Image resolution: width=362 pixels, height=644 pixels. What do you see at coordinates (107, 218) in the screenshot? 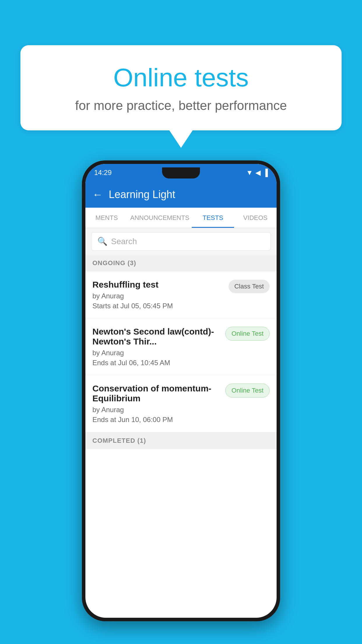
I see `tab-ments: MENTS` at bounding box center [107, 218].